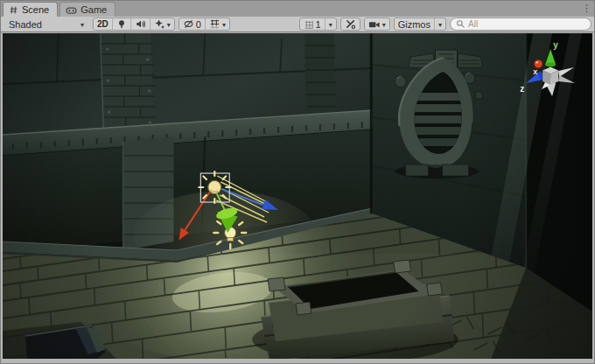  What do you see at coordinates (586, 8) in the screenshot?
I see `window-menu-icon: ⋮` at bounding box center [586, 8].